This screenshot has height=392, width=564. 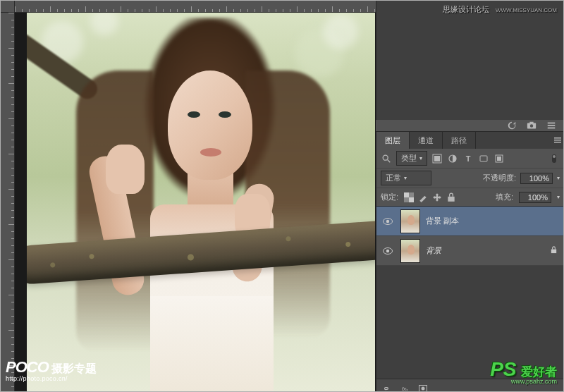 I want to click on ruler-vertical, so click(x=7, y=202).